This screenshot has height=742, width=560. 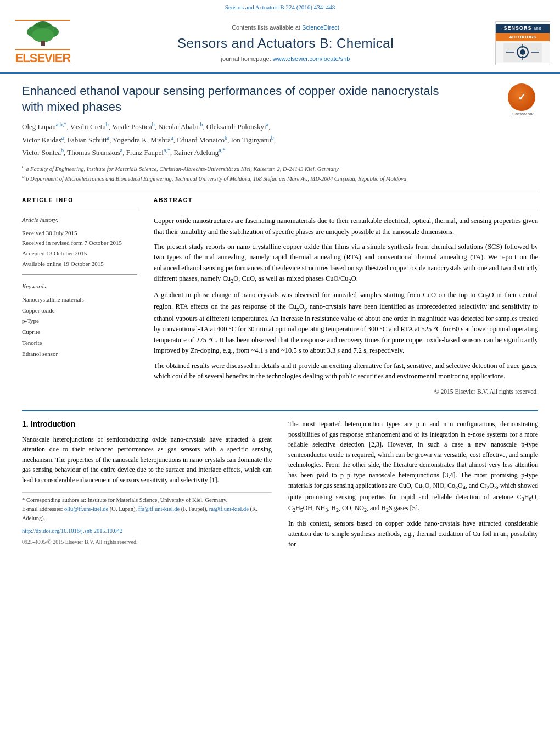 What do you see at coordinates (80, 297) in the screenshot?
I see `article-info-col: ARTICLE INFO Article history: Received 3…` at bounding box center [80, 297].